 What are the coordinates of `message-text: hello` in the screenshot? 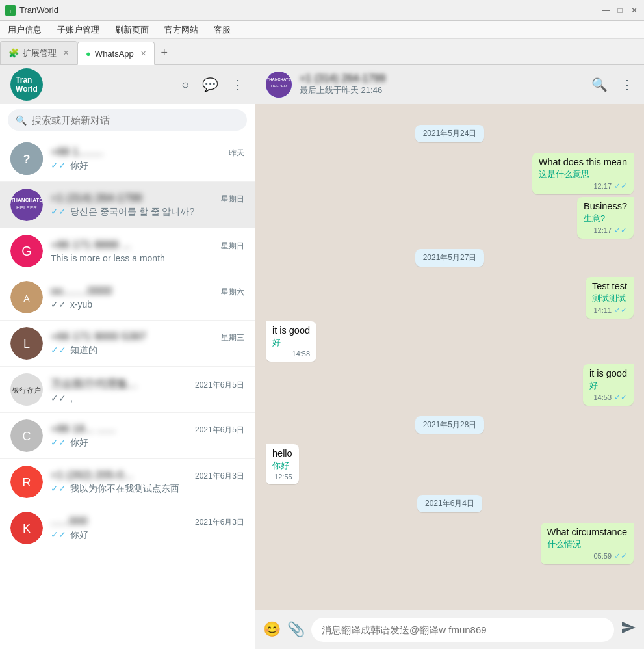 It's located at (282, 453).